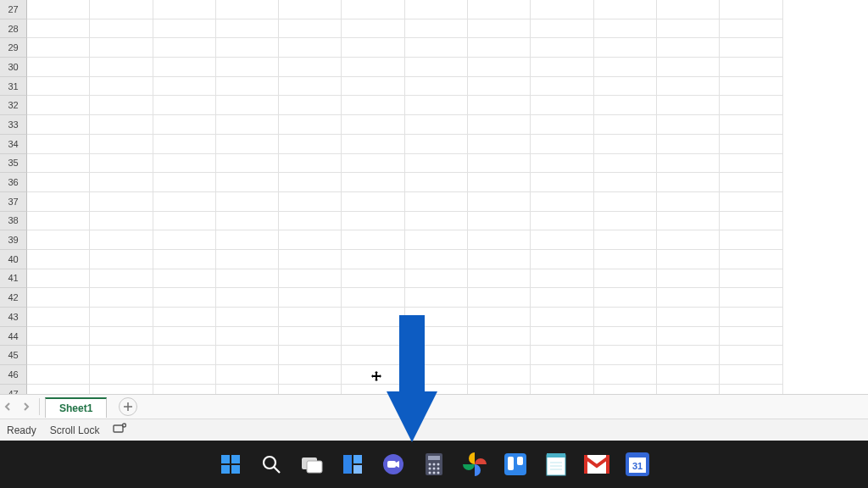 Image resolution: width=868 pixels, height=488 pixels. What do you see at coordinates (14, 317) in the screenshot?
I see `row-header: 43` at bounding box center [14, 317].